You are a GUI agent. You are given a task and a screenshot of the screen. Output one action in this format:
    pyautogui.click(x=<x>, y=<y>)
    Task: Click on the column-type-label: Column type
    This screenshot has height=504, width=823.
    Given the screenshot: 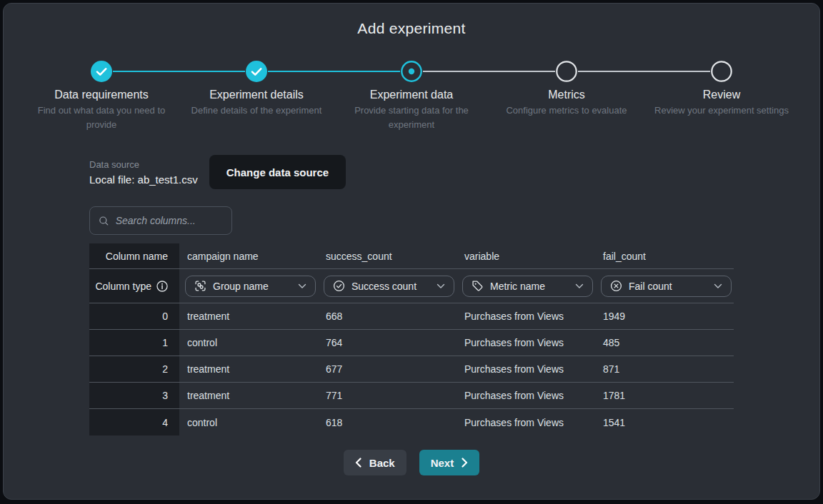 What is the action you would take?
    pyautogui.click(x=123, y=286)
    